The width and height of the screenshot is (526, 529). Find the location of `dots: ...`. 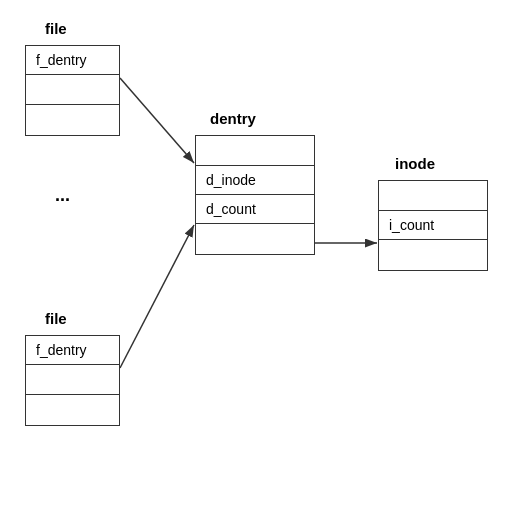

dots: ... is located at coordinates (62, 196).